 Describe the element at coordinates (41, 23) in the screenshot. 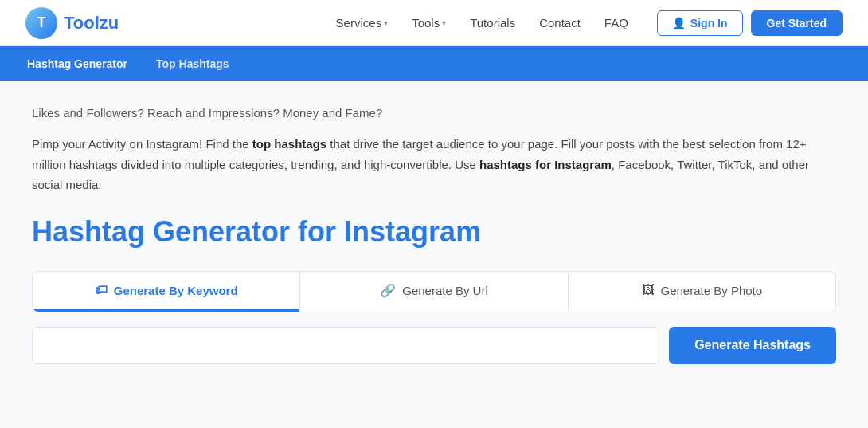

I see `logo-icon: T` at that location.